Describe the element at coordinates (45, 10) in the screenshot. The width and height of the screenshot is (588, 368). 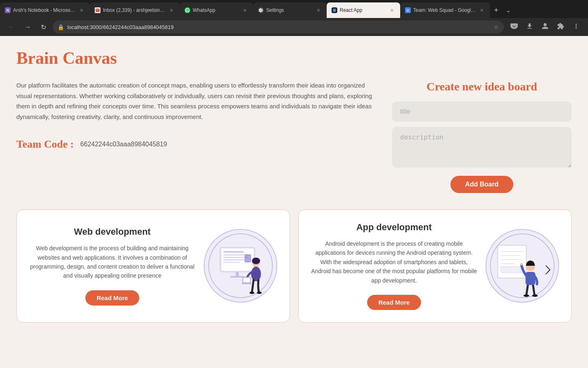
I see `tab-1: N Arsh's Notebook - Microsoft O... ×` at that location.